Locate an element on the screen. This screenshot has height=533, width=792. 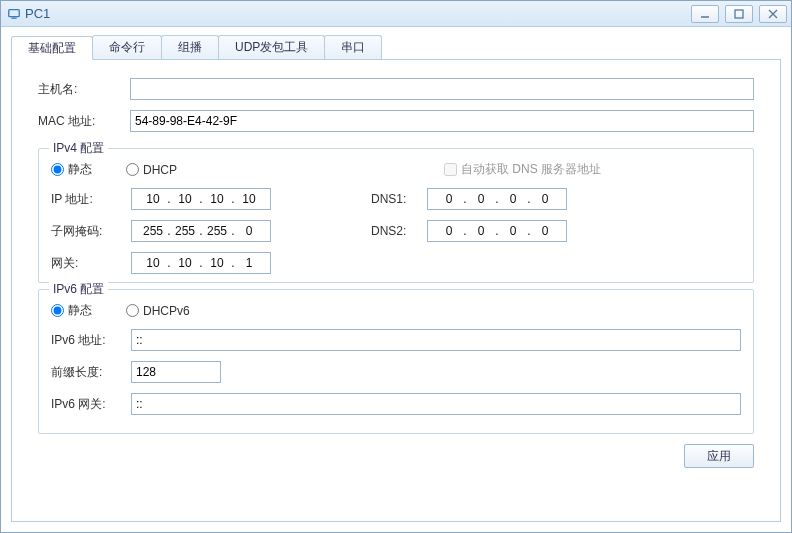
minimize-button is located at coordinates (705, 14).